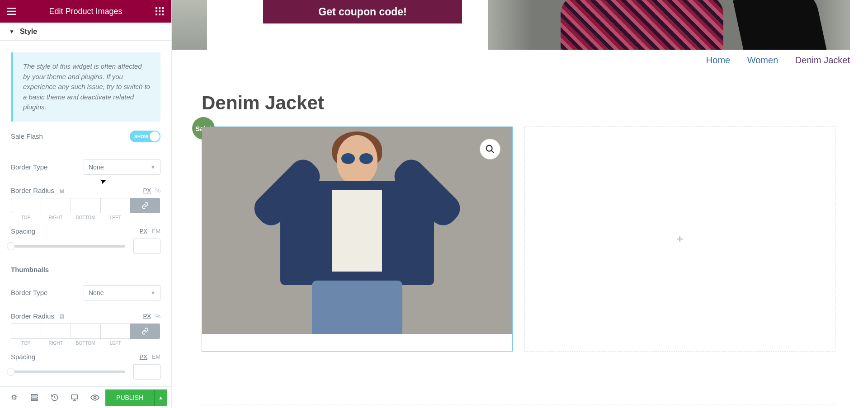  I want to click on thumb-border-radius-bottom, so click(85, 331).